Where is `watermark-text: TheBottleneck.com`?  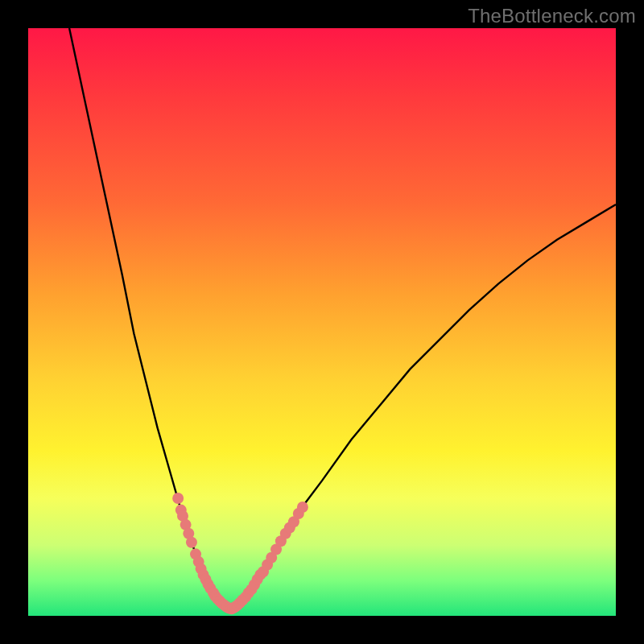 watermark-text: TheBottleneck.com is located at coordinates (552, 16).